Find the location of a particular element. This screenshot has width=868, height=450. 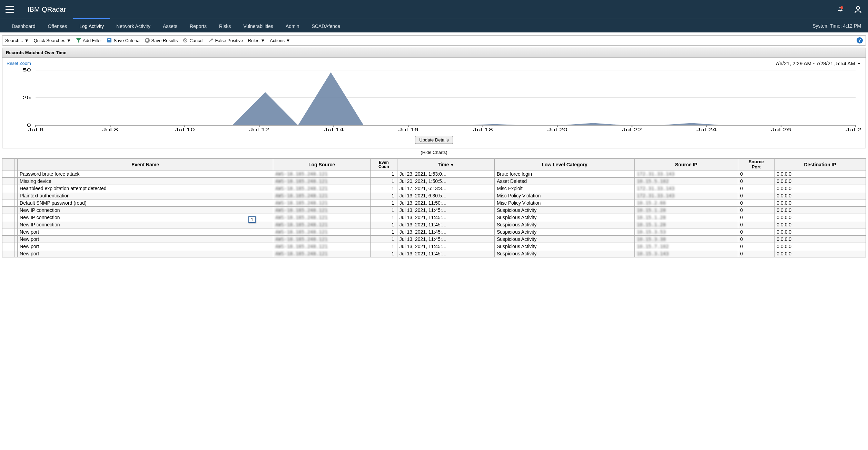

cell-time: Jul 13, 2021, 6:30:5… is located at coordinates (446, 196).